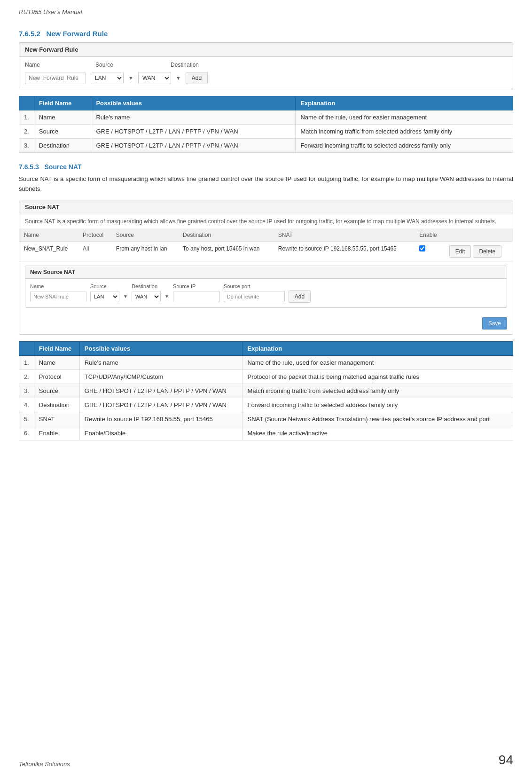 The height and width of the screenshot is (777, 532). What do you see at coordinates (226, 235) in the screenshot?
I see `snat-col-dest: Destination` at bounding box center [226, 235].